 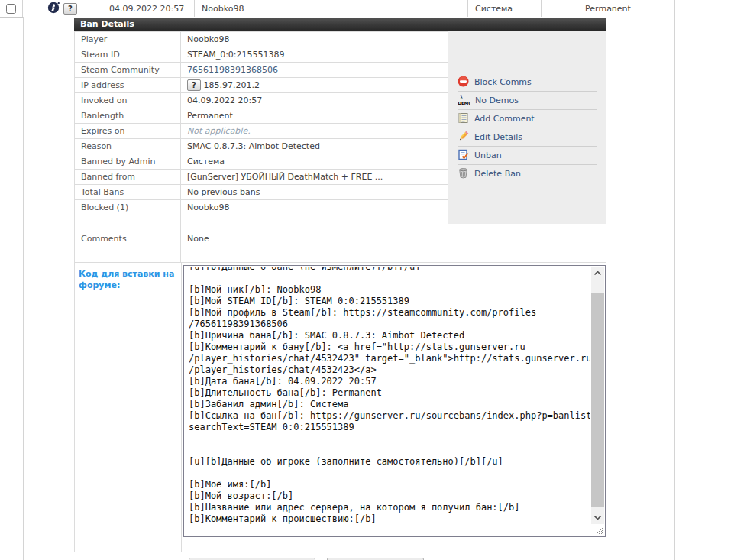 I want to click on scrollbar-thumb, so click(x=597, y=400).